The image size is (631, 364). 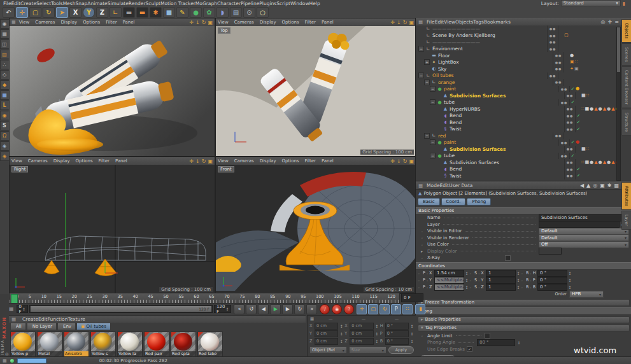 What do you see at coordinates (121, 161) in the screenshot?
I see `viewport-menu-item: Panel` at bounding box center [121, 161].